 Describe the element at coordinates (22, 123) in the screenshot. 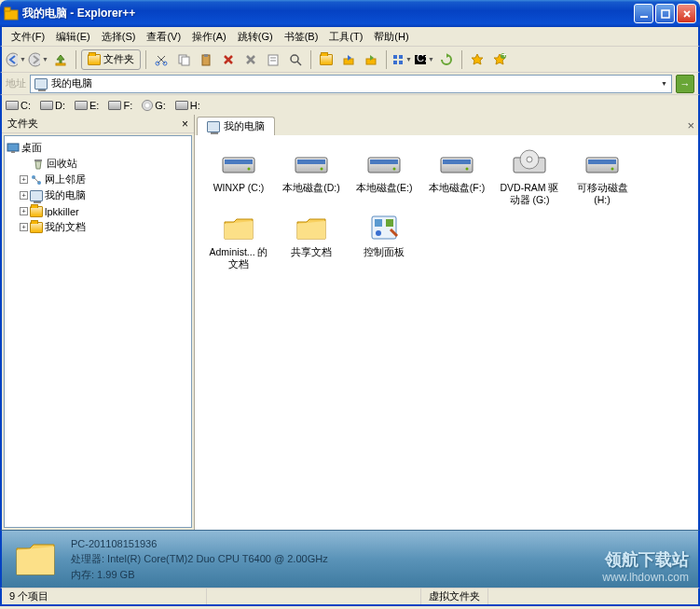

I see `sidebar-title: 文件夹` at that location.